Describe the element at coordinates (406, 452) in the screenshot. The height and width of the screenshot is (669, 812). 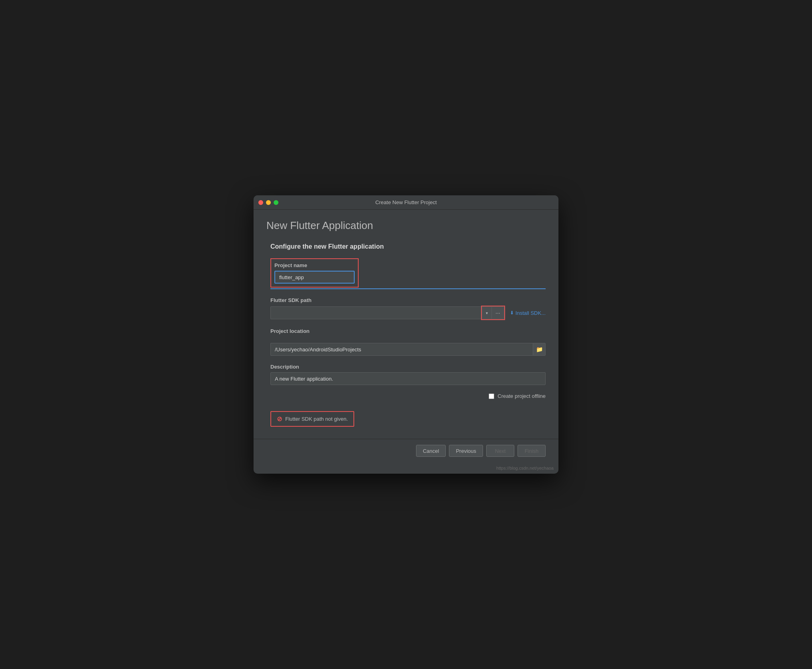
I see `dialog-footer: Cancel Previous Next Finish` at that location.